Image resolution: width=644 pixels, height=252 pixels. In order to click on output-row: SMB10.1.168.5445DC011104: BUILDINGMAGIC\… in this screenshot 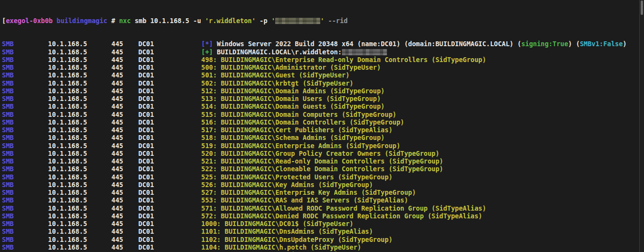, I will do `click(320, 247)`.